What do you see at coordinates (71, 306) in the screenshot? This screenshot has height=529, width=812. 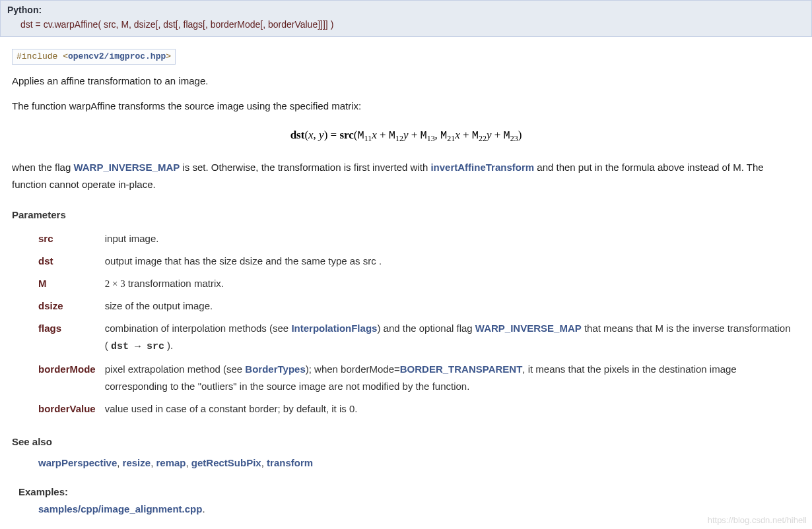 I see `param-name: dsize` at bounding box center [71, 306].